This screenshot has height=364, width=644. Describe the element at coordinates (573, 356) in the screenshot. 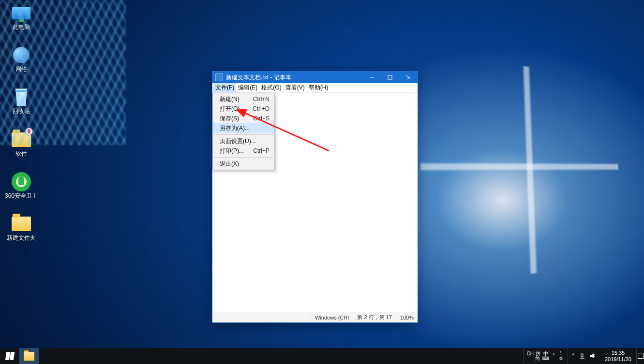

I see `tray-overflow-chevron-icon: ˄` at that location.